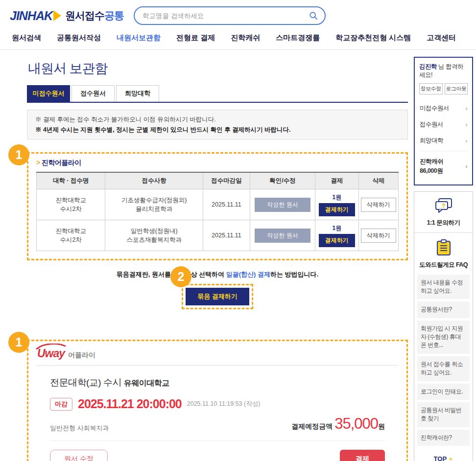 This screenshot has width=476, height=461. I want to click on scroll-to-top-link: TOP ▲, so click(444, 456).